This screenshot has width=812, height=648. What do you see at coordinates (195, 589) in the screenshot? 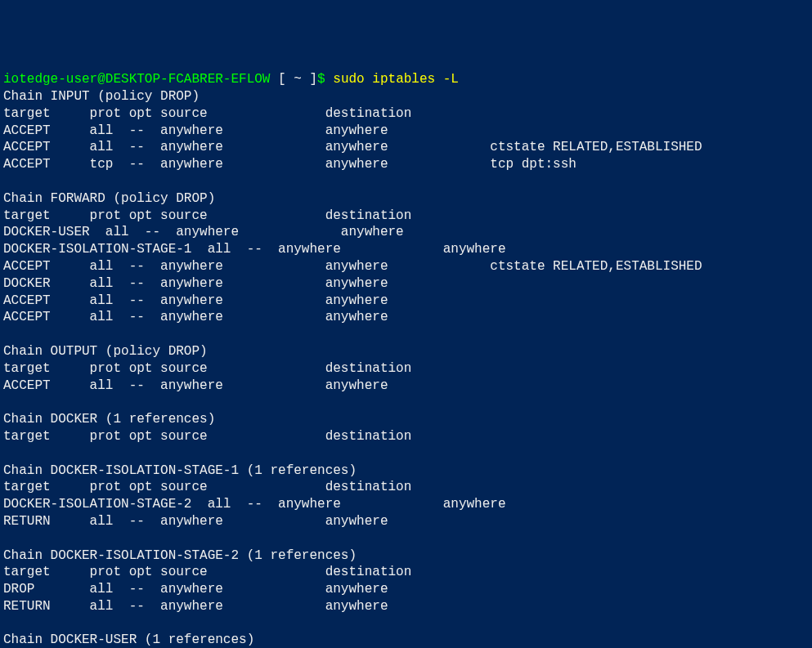
I see `chain-docker-iso-2-rule: DROP all -- anywhere anywhere` at bounding box center [195, 589].